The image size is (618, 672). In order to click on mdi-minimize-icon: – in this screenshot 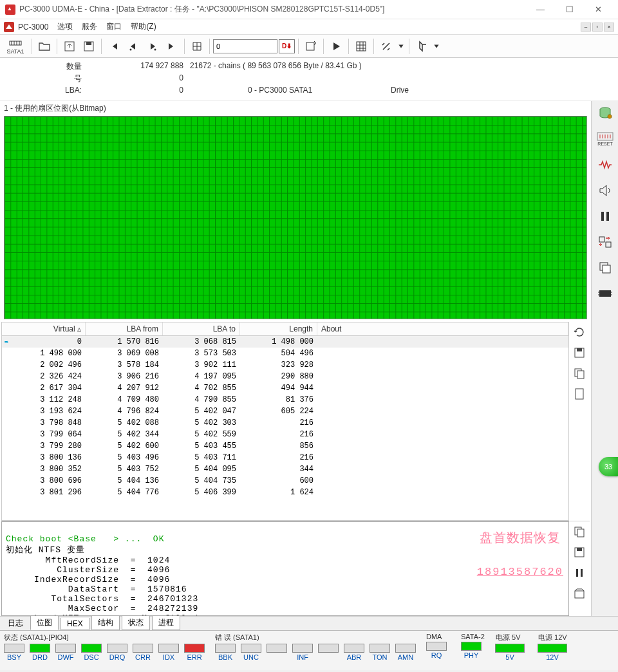, I will do `click(586, 27)`.